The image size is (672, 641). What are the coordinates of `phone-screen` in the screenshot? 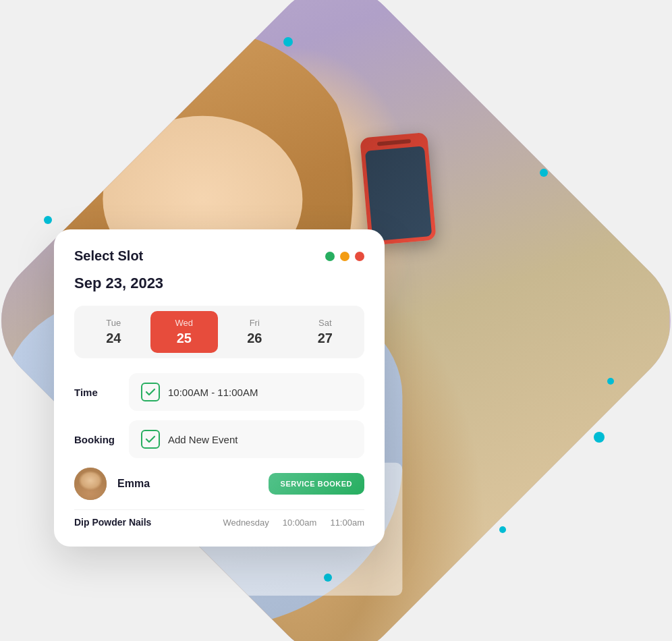 It's located at (398, 193).